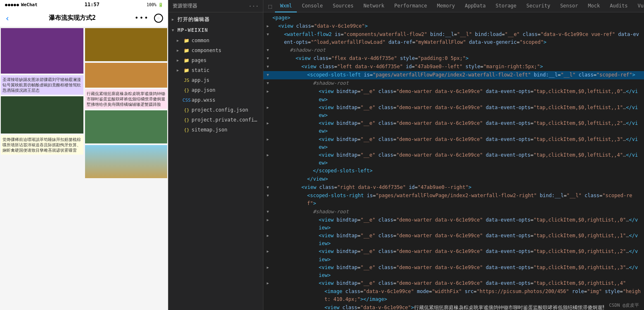 Image resolution: width=644 pixels, height=310 pixels. What do you see at coordinates (454, 179) in the screenshot?
I see `code-line: </view>` at bounding box center [454, 179].